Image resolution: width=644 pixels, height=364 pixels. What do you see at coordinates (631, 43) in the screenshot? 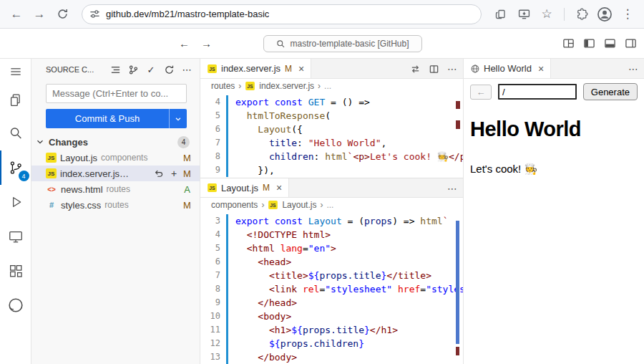
I see `toggle-secondary-sidebar-icon` at bounding box center [631, 43].